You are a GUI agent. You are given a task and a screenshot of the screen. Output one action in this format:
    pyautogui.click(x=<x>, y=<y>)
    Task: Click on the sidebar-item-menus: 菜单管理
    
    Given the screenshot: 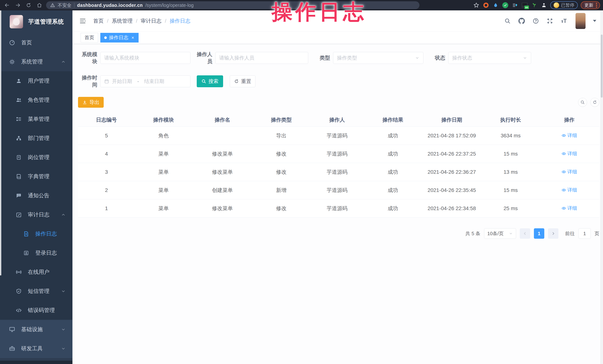 What is the action you would take?
    pyautogui.click(x=36, y=119)
    